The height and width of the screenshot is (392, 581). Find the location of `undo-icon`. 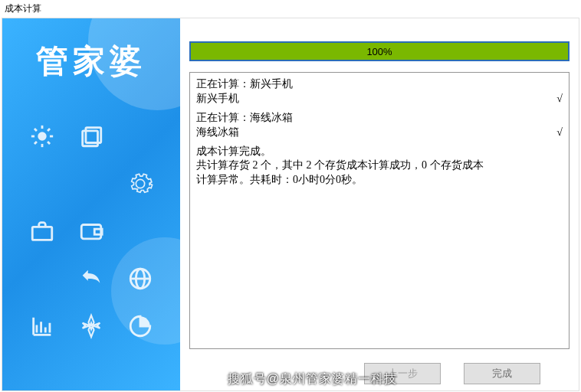

undo-icon is located at coordinates (91, 280).